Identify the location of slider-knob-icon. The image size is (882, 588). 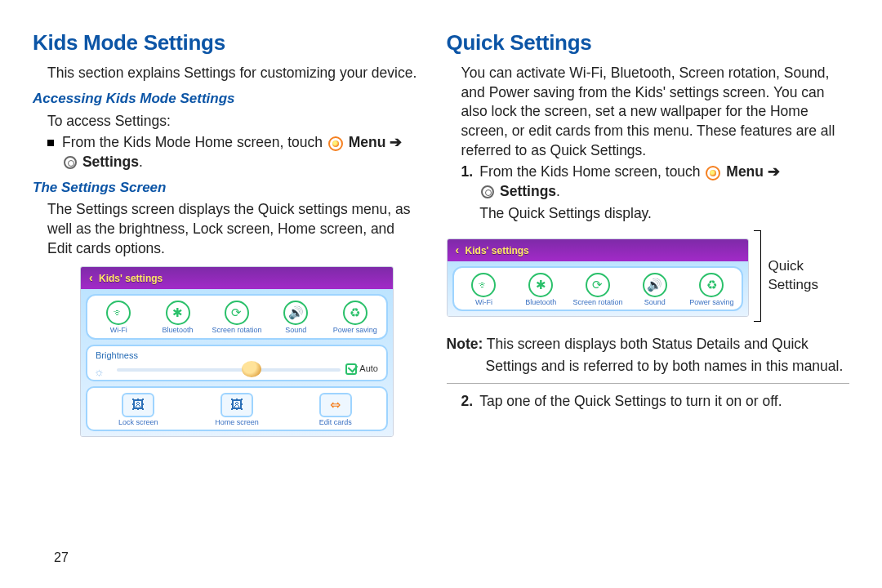
(252, 369).